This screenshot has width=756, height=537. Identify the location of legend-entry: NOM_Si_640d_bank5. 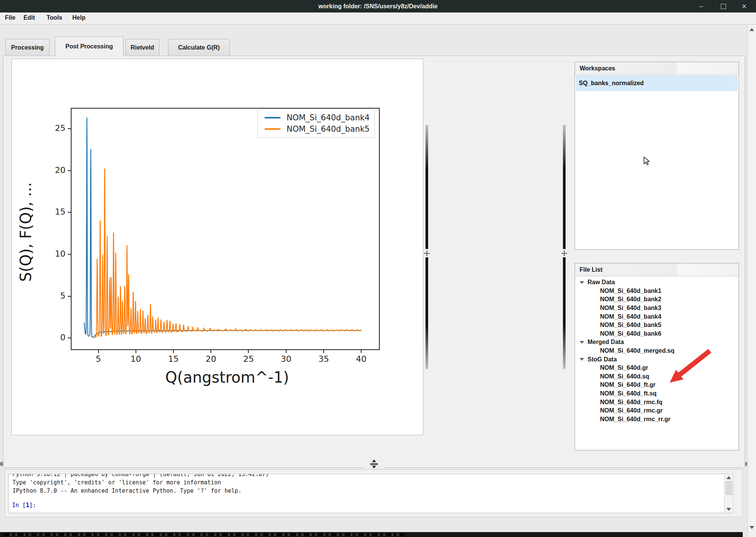
(320, 129).